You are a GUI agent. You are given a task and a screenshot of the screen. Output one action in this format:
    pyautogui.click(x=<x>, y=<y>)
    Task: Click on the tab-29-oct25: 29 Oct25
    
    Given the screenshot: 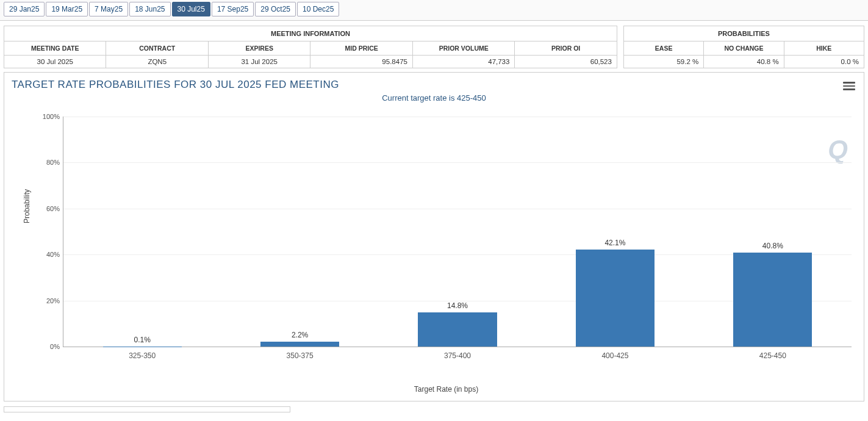 What is the action you would take?
    pyautogui.click(x=276, y=9)
    